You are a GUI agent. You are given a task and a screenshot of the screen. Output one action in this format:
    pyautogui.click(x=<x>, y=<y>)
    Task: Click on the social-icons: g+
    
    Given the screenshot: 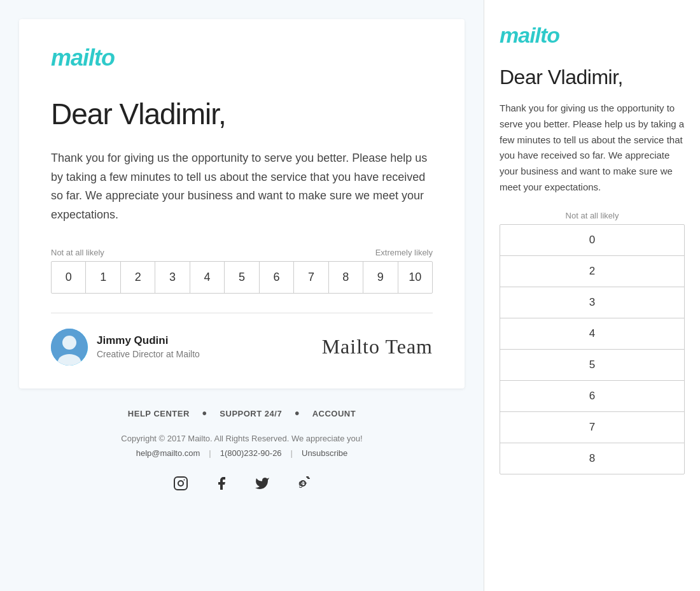 What is the action you would take?
    pyautogui.click(x=242, y=485)
    